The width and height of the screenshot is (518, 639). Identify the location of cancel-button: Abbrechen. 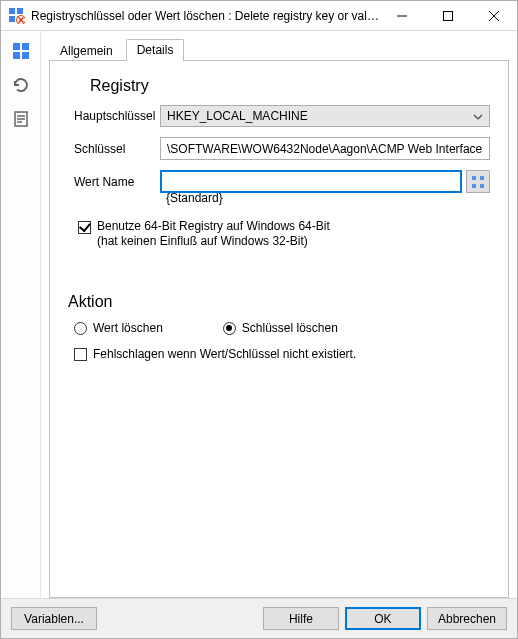
(467, 618).